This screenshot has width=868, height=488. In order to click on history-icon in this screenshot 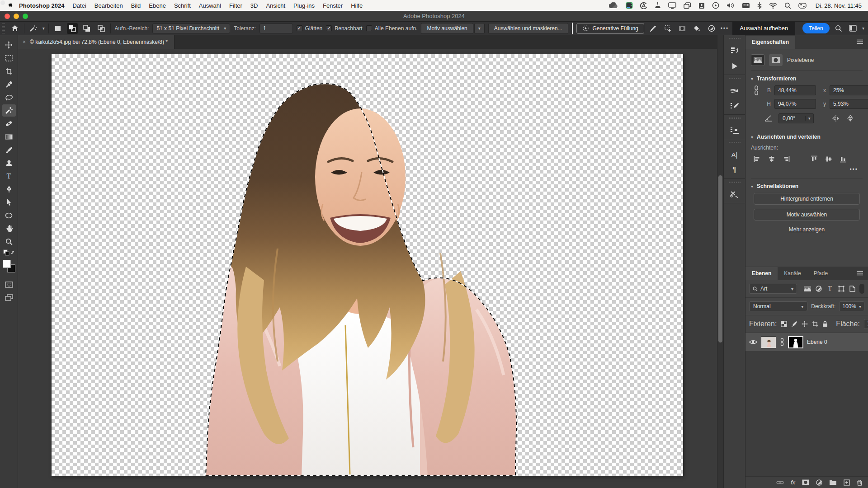, I will do `click(735, 51)`.